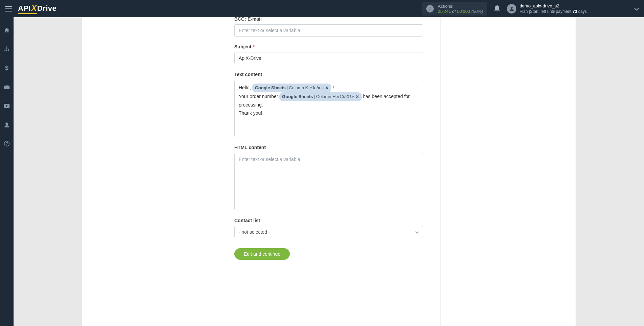 The width and height of the screenshot is (644, 326). I want to click on info-icon: i, so click(430, 9).